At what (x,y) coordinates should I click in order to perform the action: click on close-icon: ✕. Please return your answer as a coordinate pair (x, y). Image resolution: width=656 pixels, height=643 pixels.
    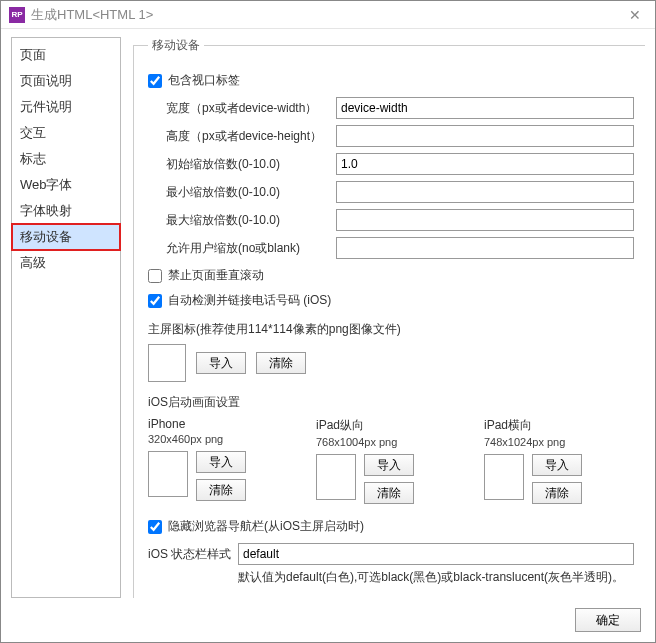
    Looking at the image, I should click on (635, 15).